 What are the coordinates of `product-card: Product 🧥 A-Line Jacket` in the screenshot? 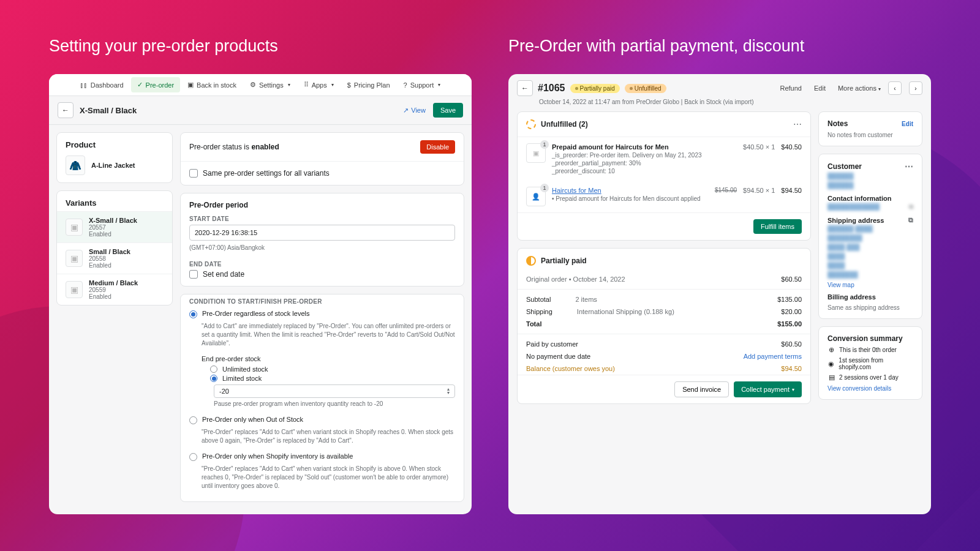 It's located at (115, 158).